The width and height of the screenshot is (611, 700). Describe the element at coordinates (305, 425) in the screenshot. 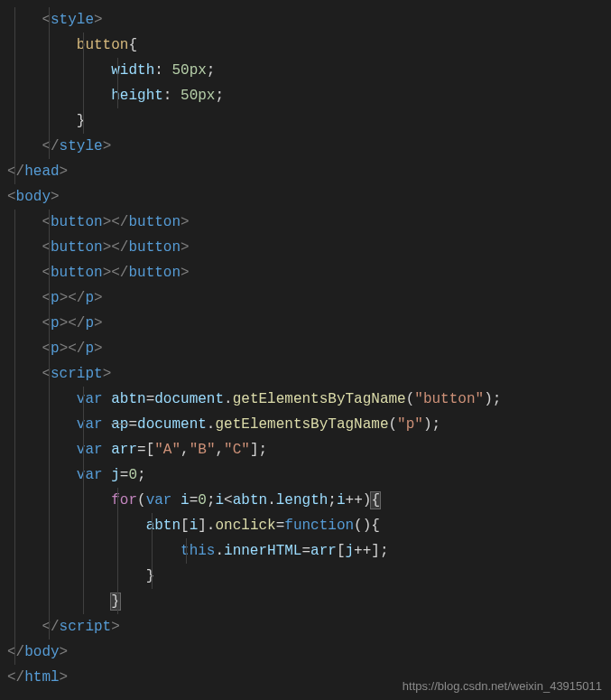

I see `code-line: var ap=document.getElementsByTagName("p"…` at that location.